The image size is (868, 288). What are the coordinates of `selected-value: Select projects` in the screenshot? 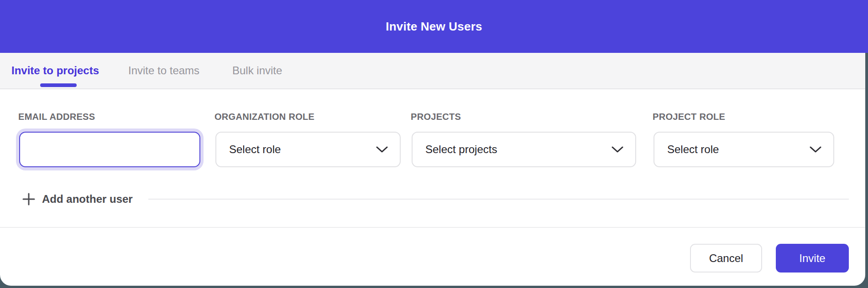 It's located at (461, 149).